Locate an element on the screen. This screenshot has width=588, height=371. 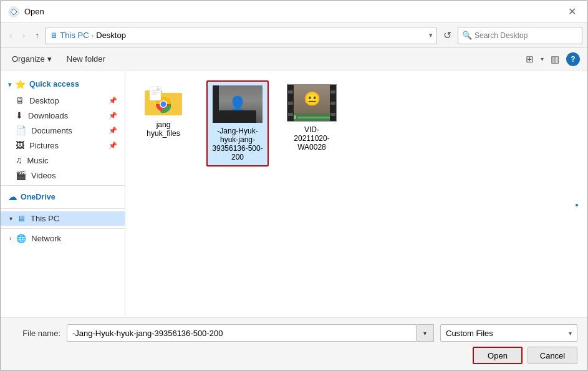
view-button: ⊞ is located at coordinates (530, 59).